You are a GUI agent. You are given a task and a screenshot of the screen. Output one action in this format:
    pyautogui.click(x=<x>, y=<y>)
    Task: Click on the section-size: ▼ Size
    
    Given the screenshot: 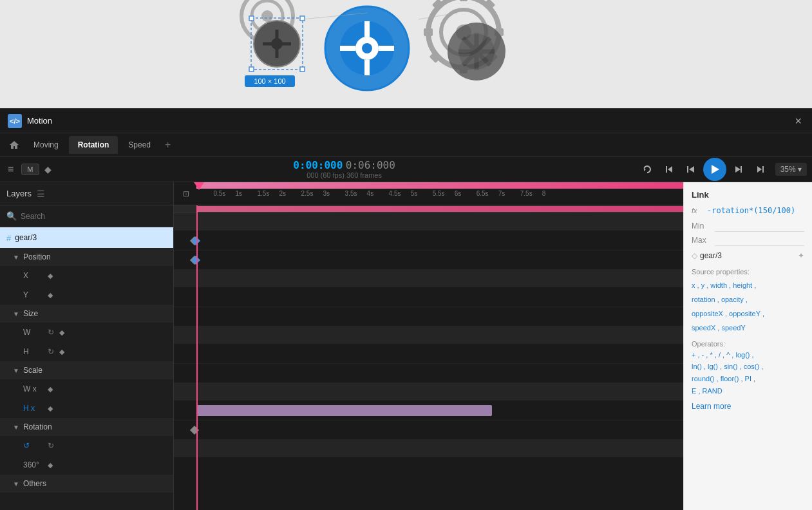 What is the action you would take?
    pyautogui.click(x=86, y=314)
    